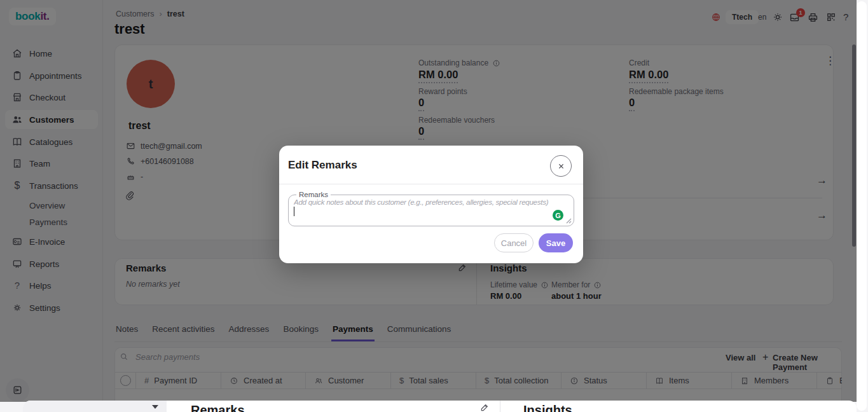 Image resolution: width=868 pixels, height=412 pixels. What do you see at coordinates (155, 407) in the screenshot?
I see `dropdown-triangle-icon` at bounding box center [155, 407].